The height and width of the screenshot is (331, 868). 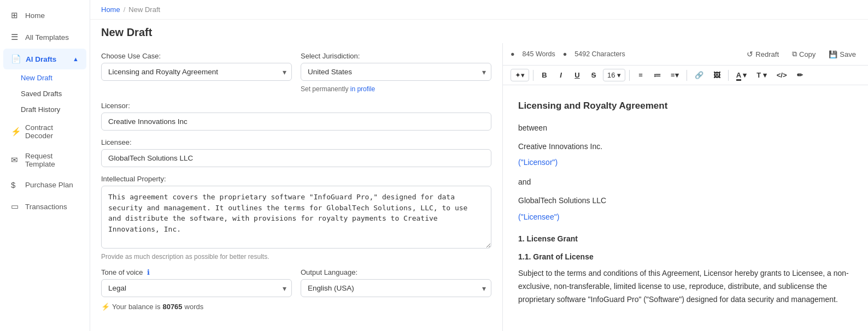 What do you see at coordinates (296, 116) in the screenshot?
I see `licensor-group: Licensor:` at bounding box center [296, 116].